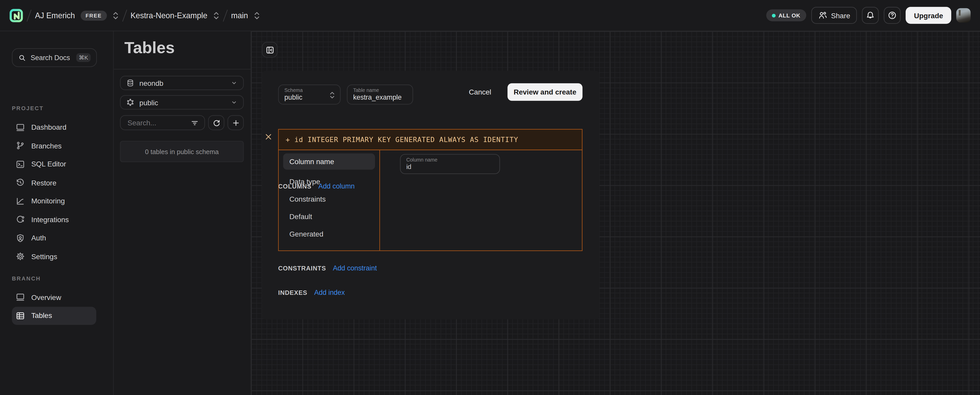 The height and width of the screenshot is (395, 980). What do you see at coordinates (54, 219) in the screenshot?
I see `sidebar-item-integrations: Integrations` at bounding box center [54, 219].